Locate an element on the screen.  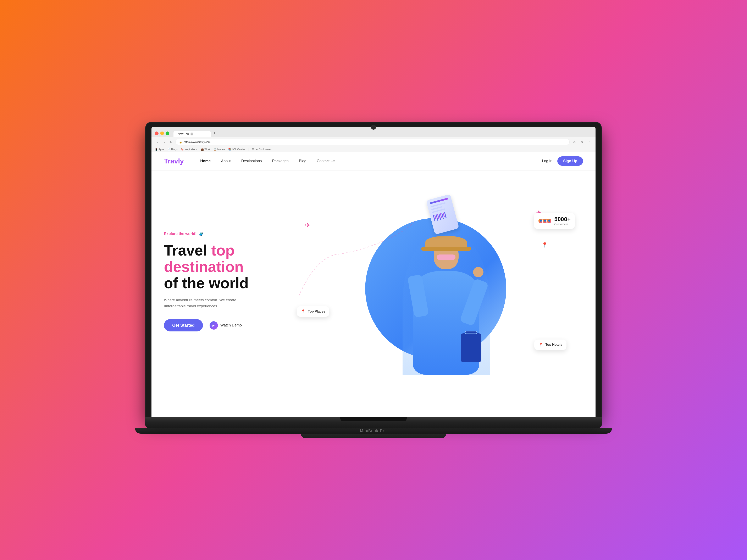
browser-tab-active: New Tab × is located at coordinates (192, 134).